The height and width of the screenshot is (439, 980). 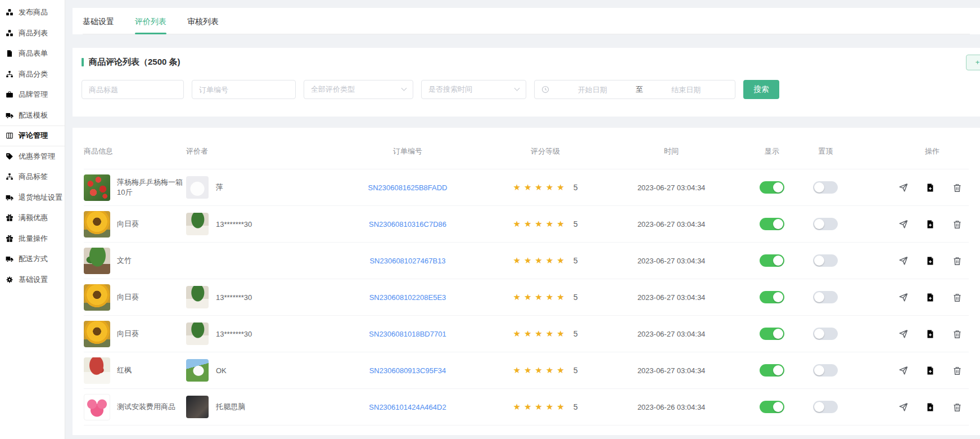 What do you see at coordinates (33, 54) in the screenshot?
I see `sidebar-item: 商品表单` at bounding box center [33, 54].